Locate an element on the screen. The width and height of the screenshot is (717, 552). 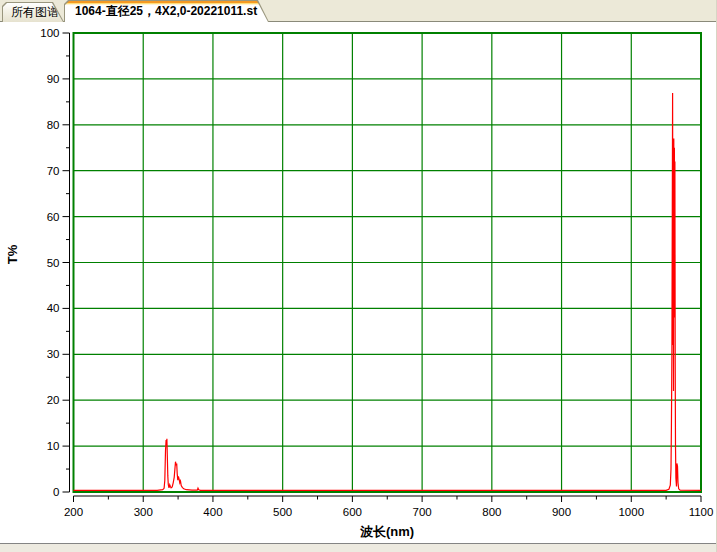
svg-text: 600 is located at coordinates (352, 512).